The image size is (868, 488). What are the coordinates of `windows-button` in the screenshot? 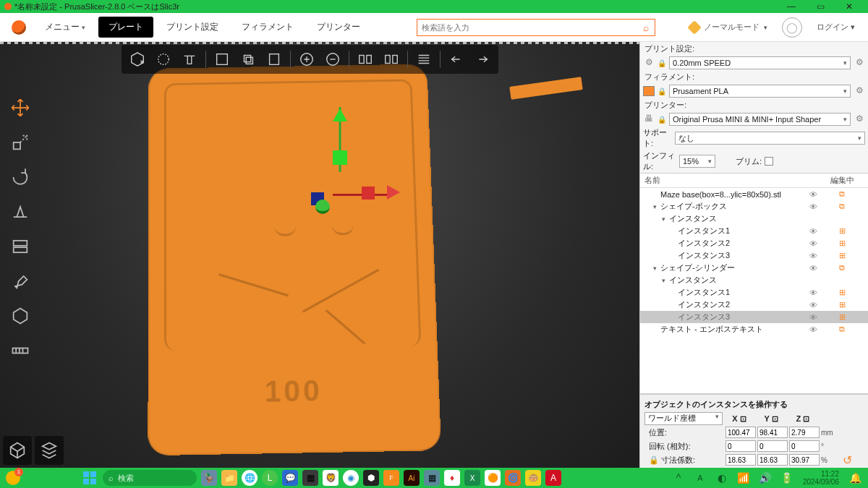 It's located at (90, 478).